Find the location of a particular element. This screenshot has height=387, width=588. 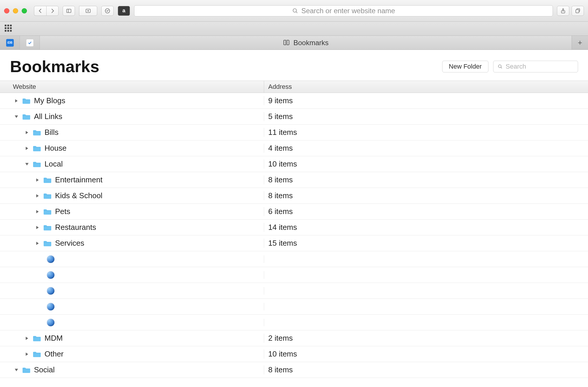

pinned-tab-idb: iDB is located at coordinates (10, 43).